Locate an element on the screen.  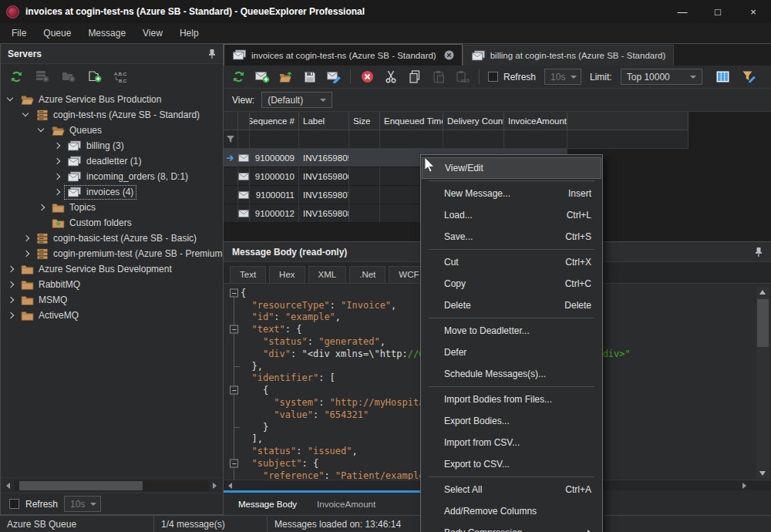
cut-button is located at coordinates (391, 77).